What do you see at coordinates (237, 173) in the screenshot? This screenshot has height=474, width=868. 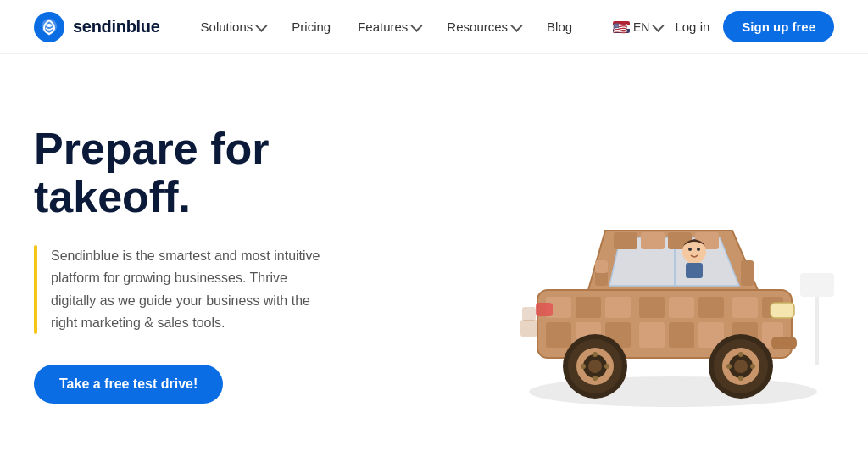 I see `hero-title: Prepare for takeoff.` at bounding box center [237, 173].